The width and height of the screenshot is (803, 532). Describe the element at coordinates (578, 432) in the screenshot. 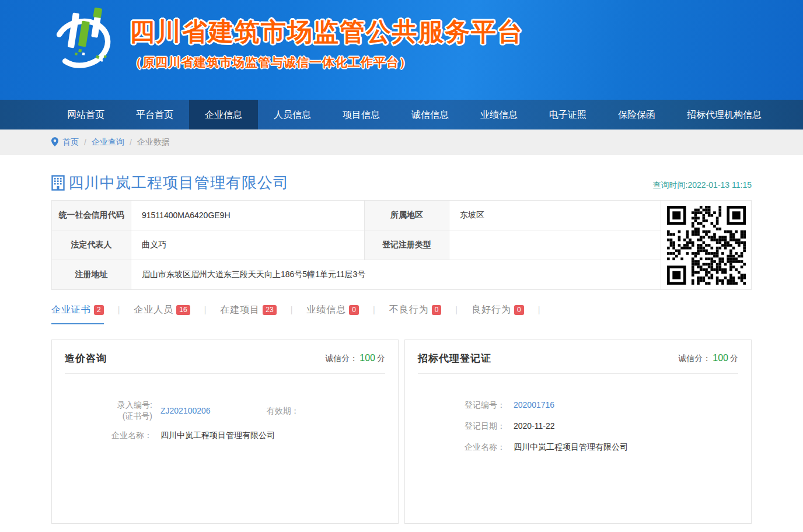

I see `certificate-card-bidding-agency-registration: 招标代理登记证 诚信分：100分 登记编号： 202001716 登记日期： 2…` at that location.